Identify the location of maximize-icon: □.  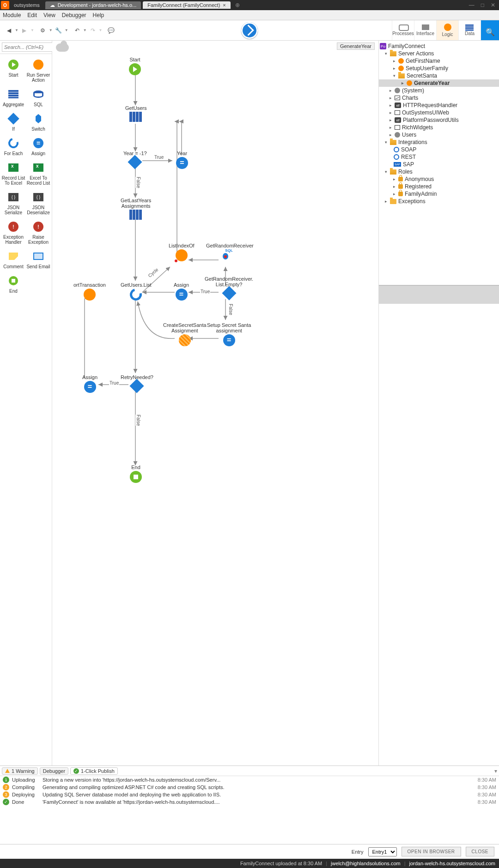
(482, 5).